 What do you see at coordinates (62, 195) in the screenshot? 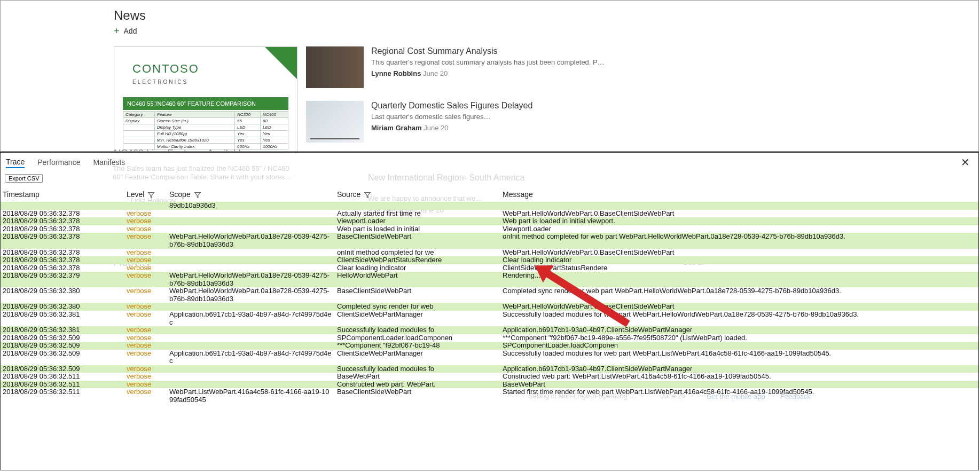
I see `col-timestamp: Timestamp` at bounding box center [62, 195].